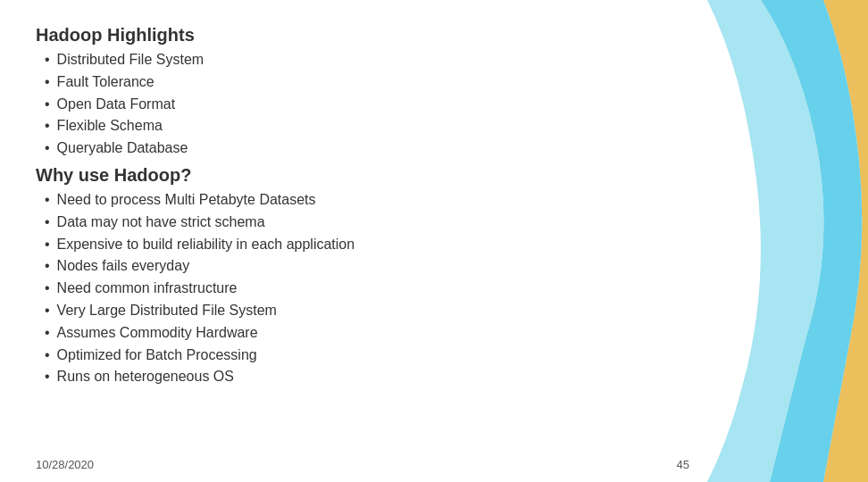 This screenshot has width=868, height=482. I want to click on list-item: Assumes Commodity Hardware, so click(367, 334).